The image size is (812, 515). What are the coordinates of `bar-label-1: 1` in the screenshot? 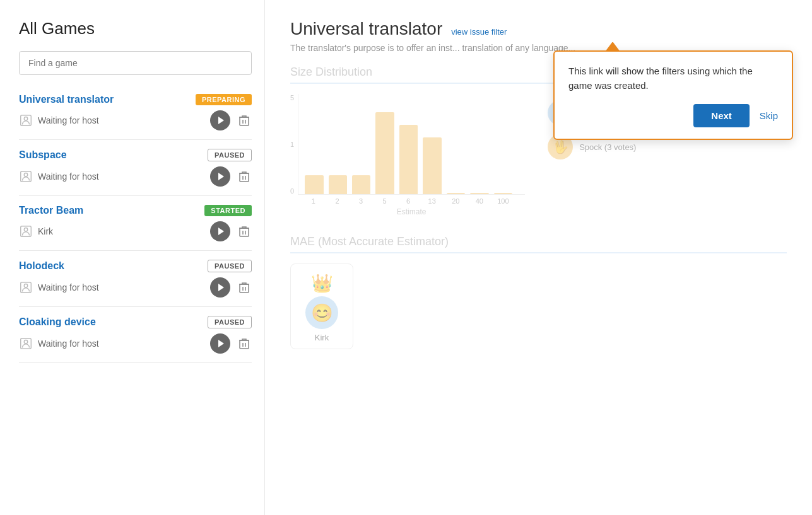 It's located at (314, 201).